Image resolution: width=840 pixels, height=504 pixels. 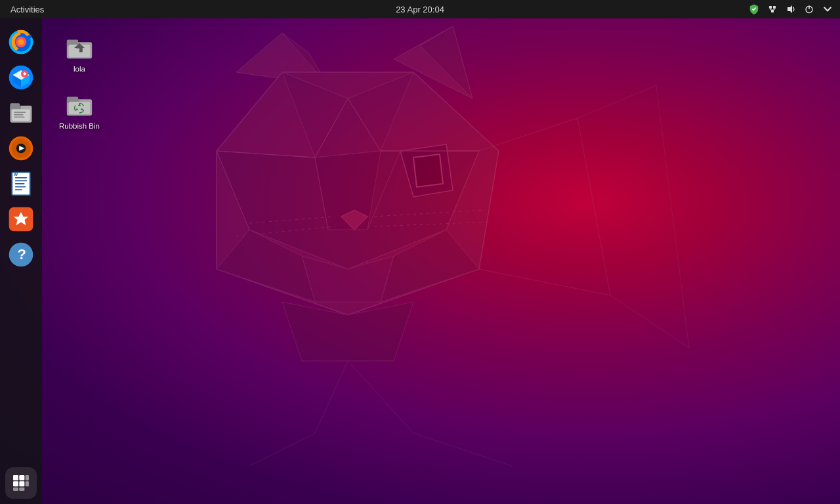 What do you see at coordinates (828, 9) in the screenshot?
I see `system-menu-arrow-icon` at bounding box center [828, 9].